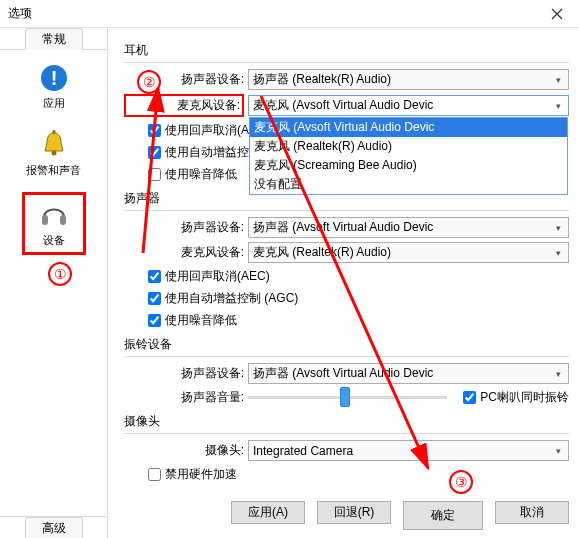 This screenshot has width=579, height=538. What do you see at coordinates (322, 80) in the screenshot?
I see `headset-speaker-value: 扬声器 (Realtek(R) Audio)` at bounding box center [322, 80].